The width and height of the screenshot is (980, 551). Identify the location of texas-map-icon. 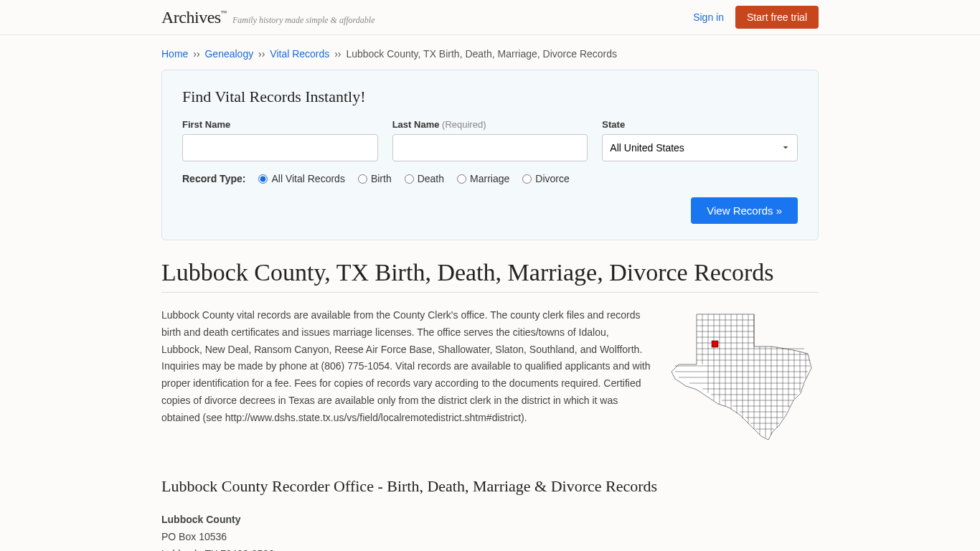
(743, 379).